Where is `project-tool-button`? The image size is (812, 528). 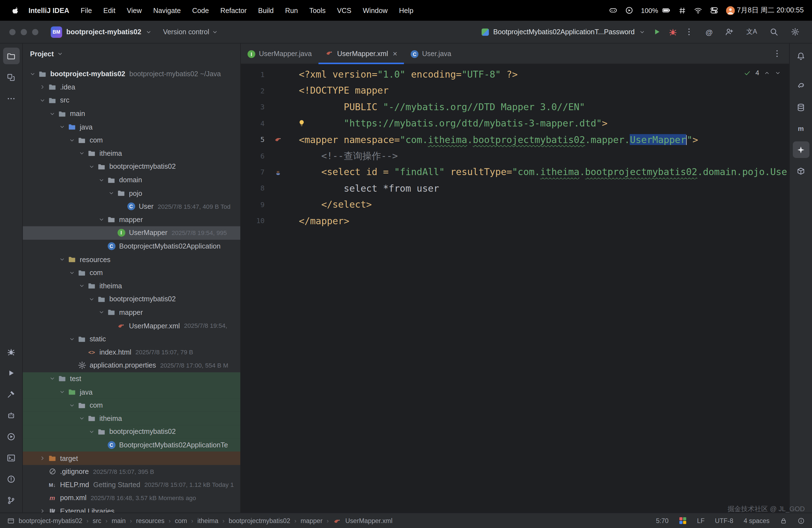 project-tool-button is located at coordinates (11, 56).